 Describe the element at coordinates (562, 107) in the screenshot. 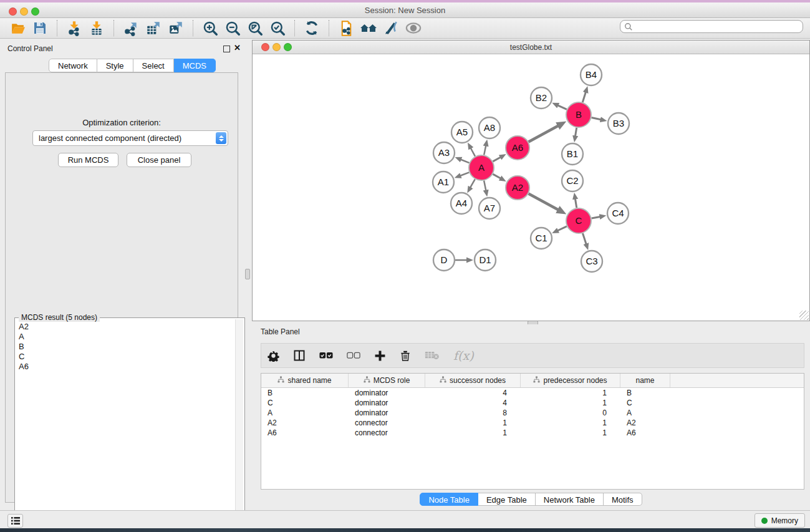

I see `edge-B-B2` at that location.